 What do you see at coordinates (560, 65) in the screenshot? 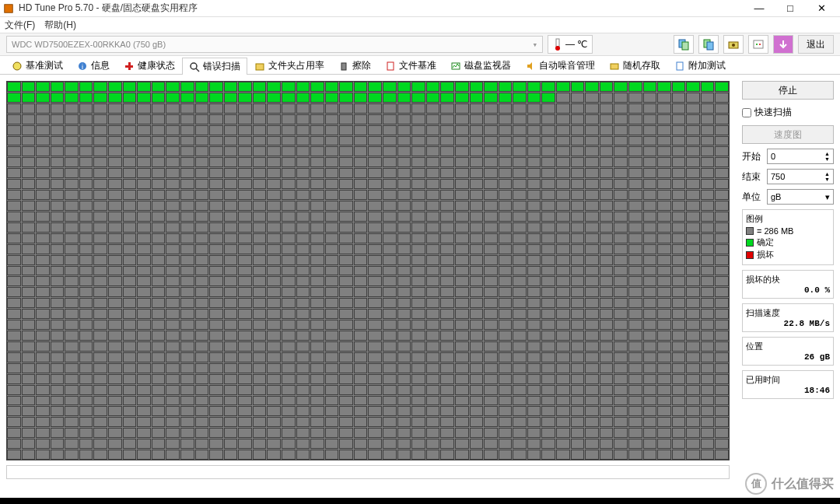
I see `tab-aam: 自动噪音管理` at bounding box center [560, 65].